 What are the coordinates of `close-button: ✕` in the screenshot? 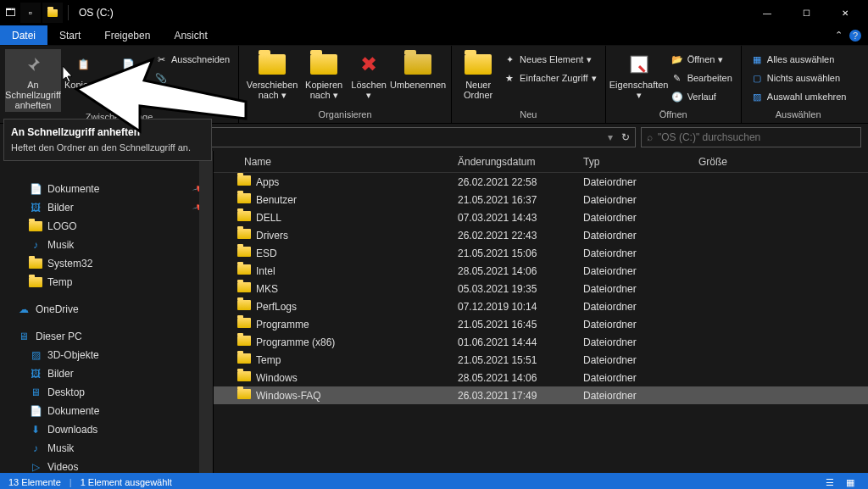 It's located at (845, 13).